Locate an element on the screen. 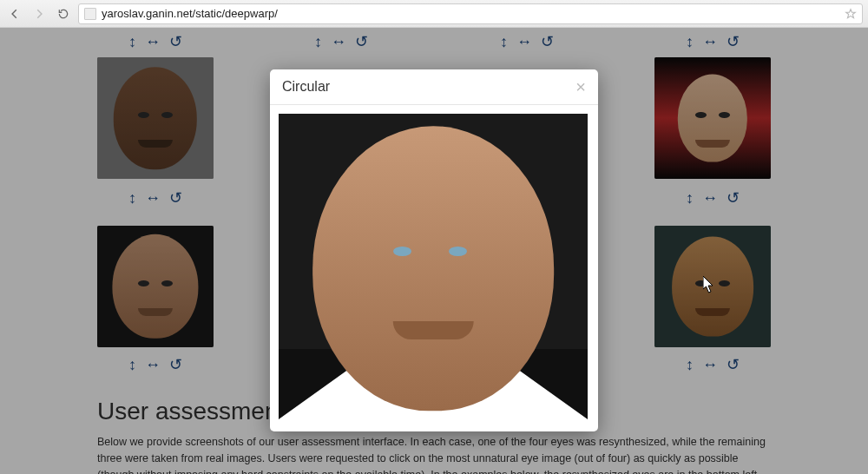 The width and height of the screenshot is (868, 474). close-icon: × is located at coordinates (581, 87).